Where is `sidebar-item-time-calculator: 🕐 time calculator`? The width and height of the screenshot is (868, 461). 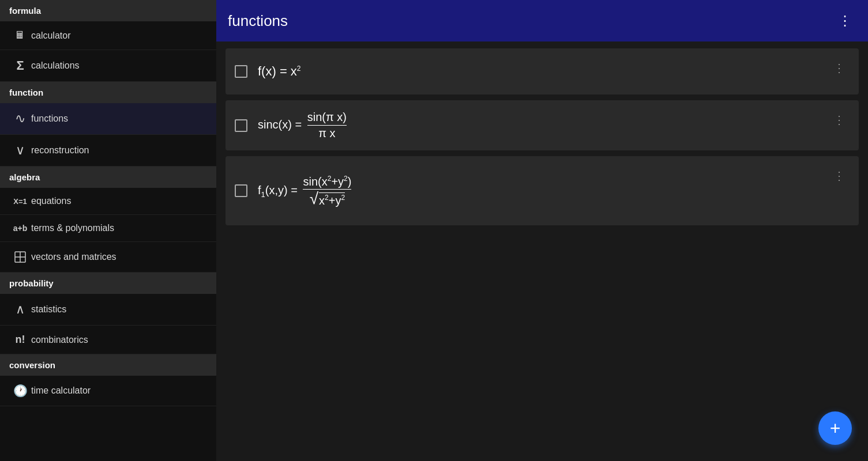 sidebar-item-time-calculator: 🕐 time calculator is located at coordinates (108, 391).